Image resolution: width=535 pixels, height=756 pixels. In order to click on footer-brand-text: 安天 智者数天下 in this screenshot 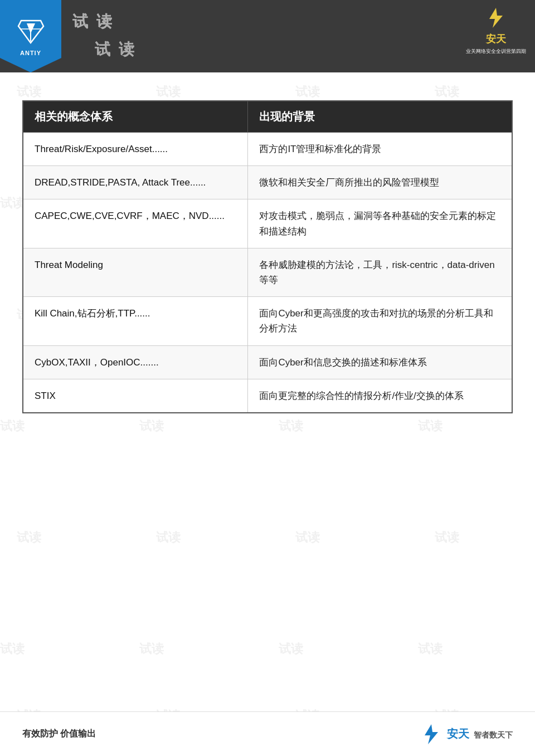, I will do `click(480, 734)`.